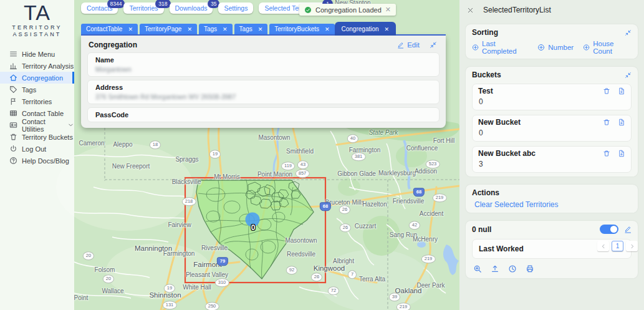 This screenshot has width=644, height=310. I want to click on sidebar-item-label: Territory Analysis, so click(47, 66).